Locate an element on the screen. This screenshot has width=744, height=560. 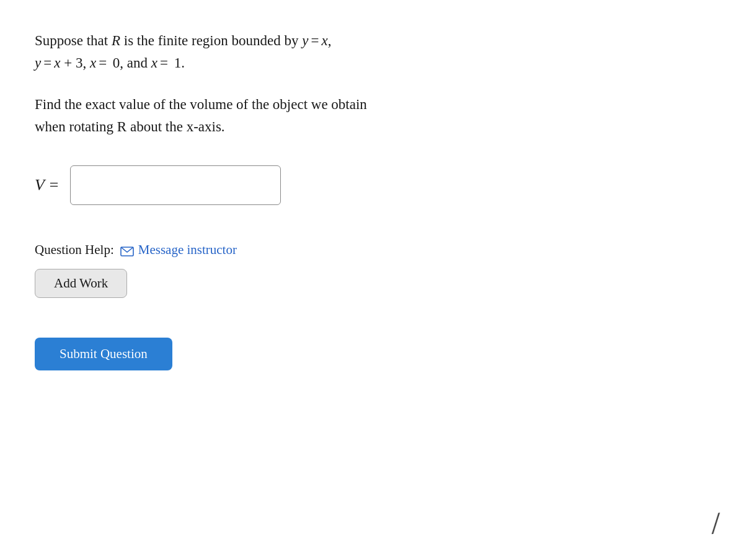
answer-input is located at coordinates (175, 185).